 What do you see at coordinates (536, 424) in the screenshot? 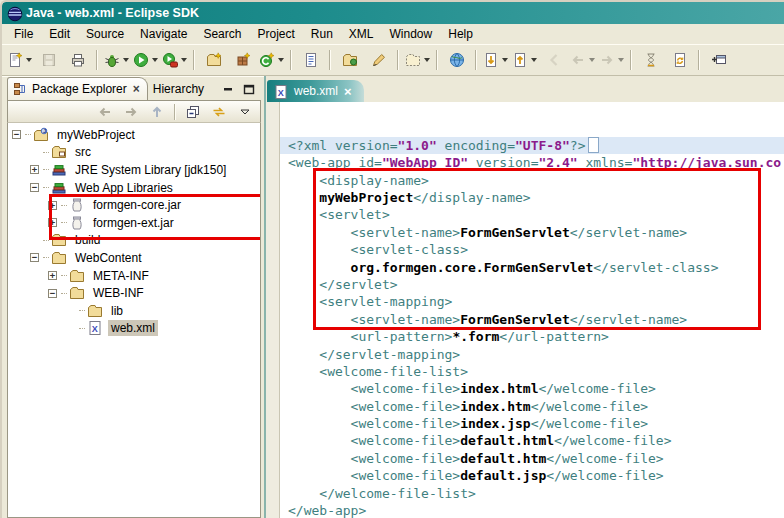
I see `code-line: <welcome-file>index.jsp</welcome-file>` at bounding box center [536, 424].